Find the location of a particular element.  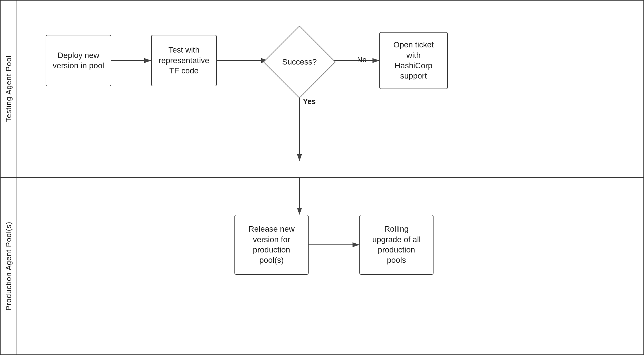

node-ticket-text: Open ticketwithHashiCorpsupport is located at coordinates (414, 61).